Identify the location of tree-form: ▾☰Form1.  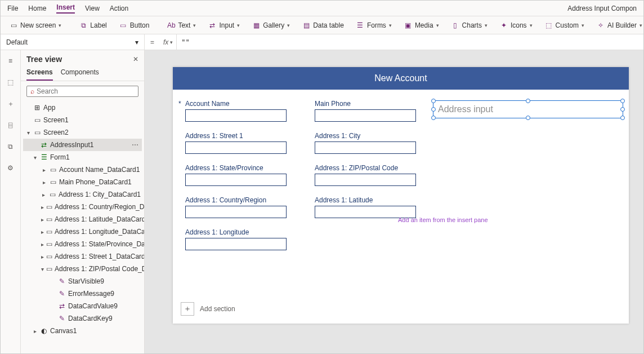
(82, 157).